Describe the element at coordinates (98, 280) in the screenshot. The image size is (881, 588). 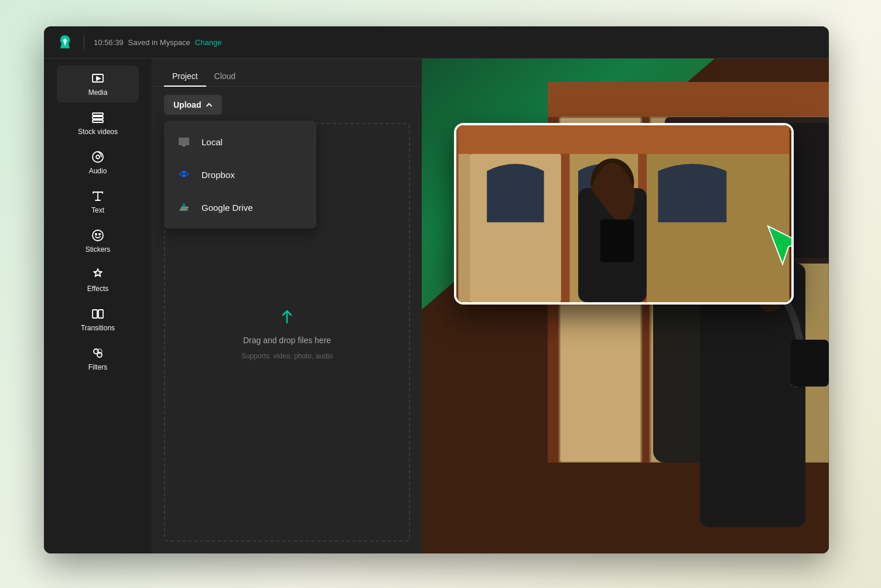
I see `sidebar-item-effects: Effects` at that location.